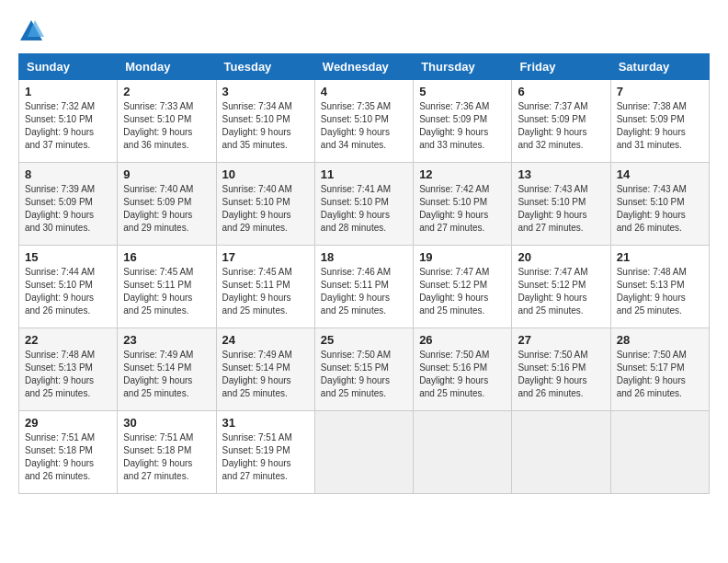  I want to click on header, so click(364, 31).